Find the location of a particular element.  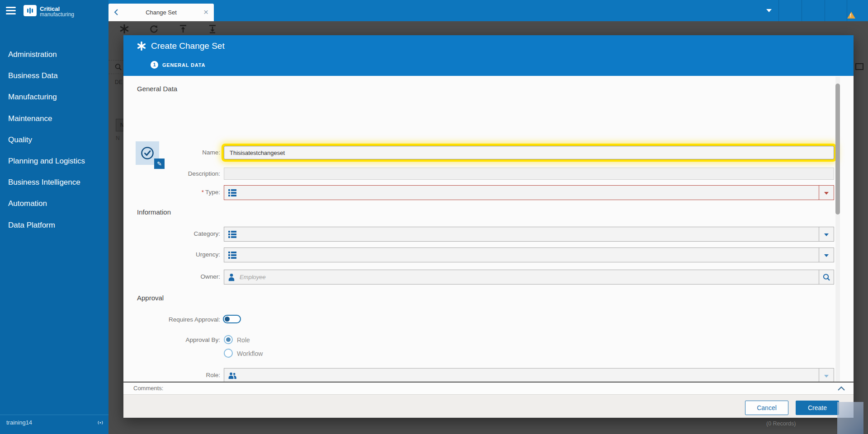

refresh-icon is located at coordinates (154, 29).